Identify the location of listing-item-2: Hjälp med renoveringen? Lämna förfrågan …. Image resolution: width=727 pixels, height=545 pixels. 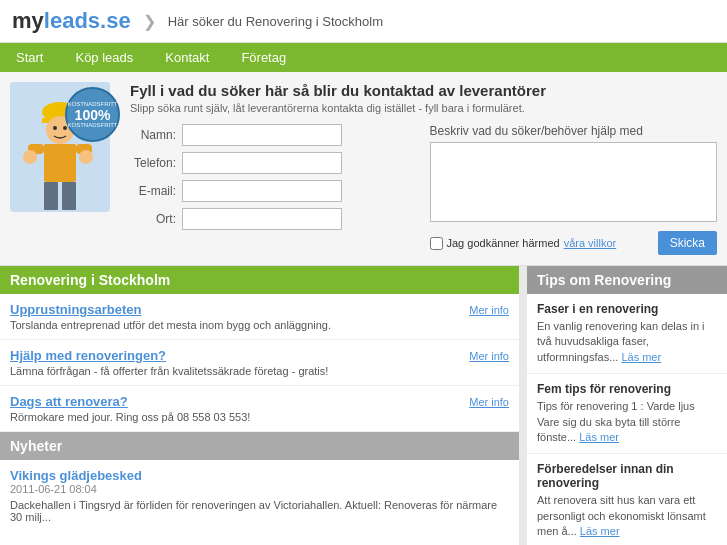
(260, 363).